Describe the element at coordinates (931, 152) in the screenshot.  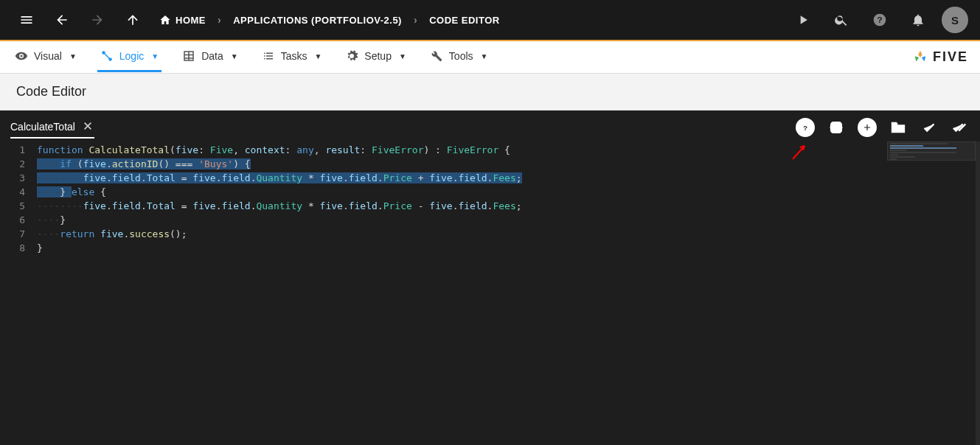
I see `minimap-preview` at that location.